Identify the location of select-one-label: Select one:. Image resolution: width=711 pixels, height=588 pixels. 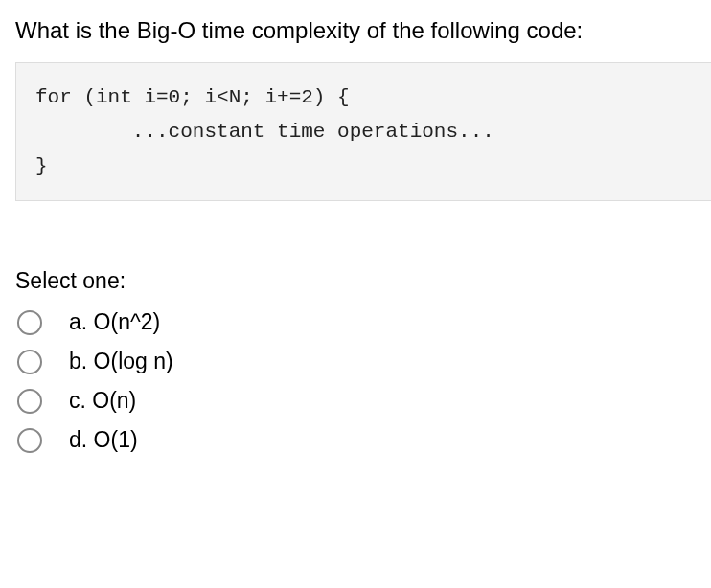
(363, 282).